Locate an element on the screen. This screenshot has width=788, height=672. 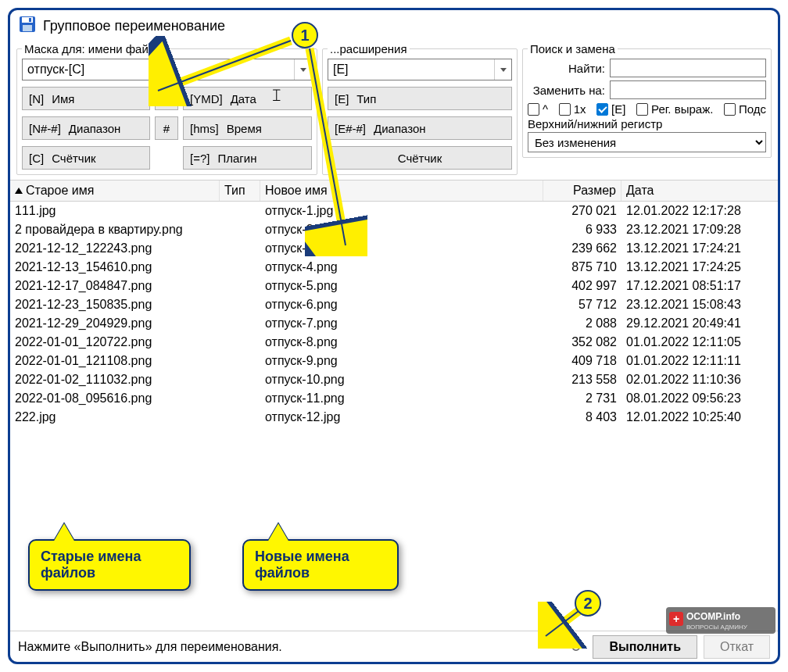
token-ext-counter-button: Счётчик is located at coordinates (420, 158).